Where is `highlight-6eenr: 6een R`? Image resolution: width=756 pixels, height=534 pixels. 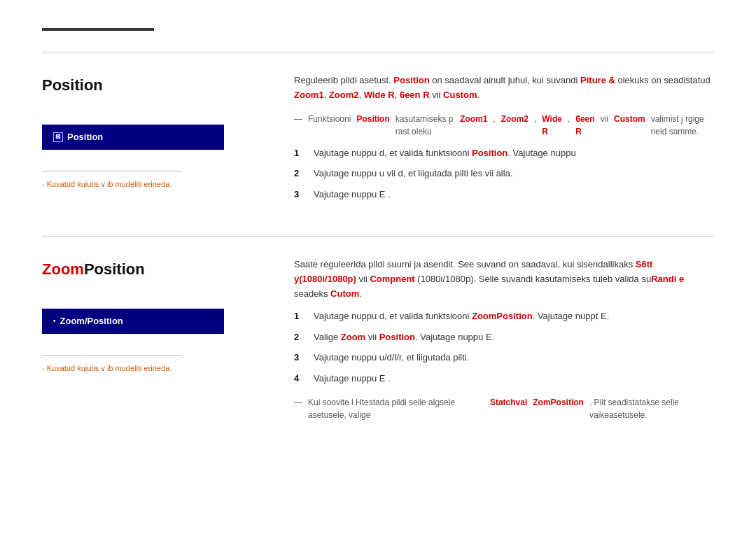
highlight-6eenr: 6een R is located at coordinates (414, 95).